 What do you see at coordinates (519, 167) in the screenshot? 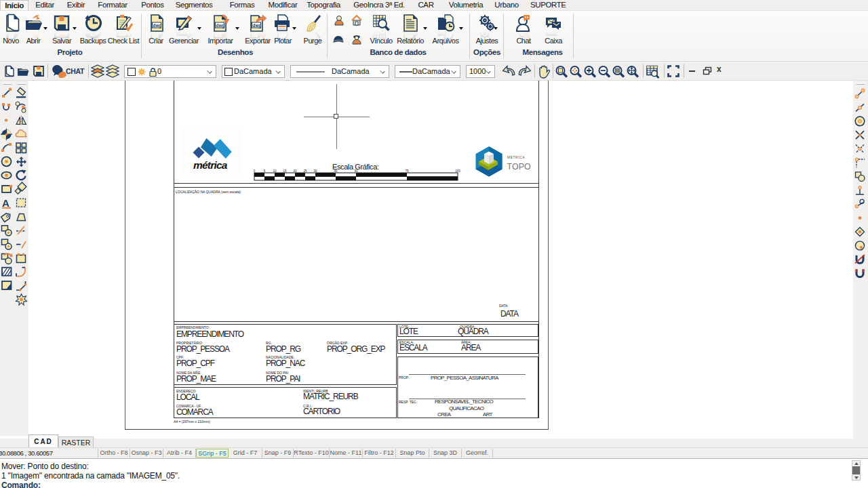
I see `svg-text: TOPO` at bounding box center [519, 167].